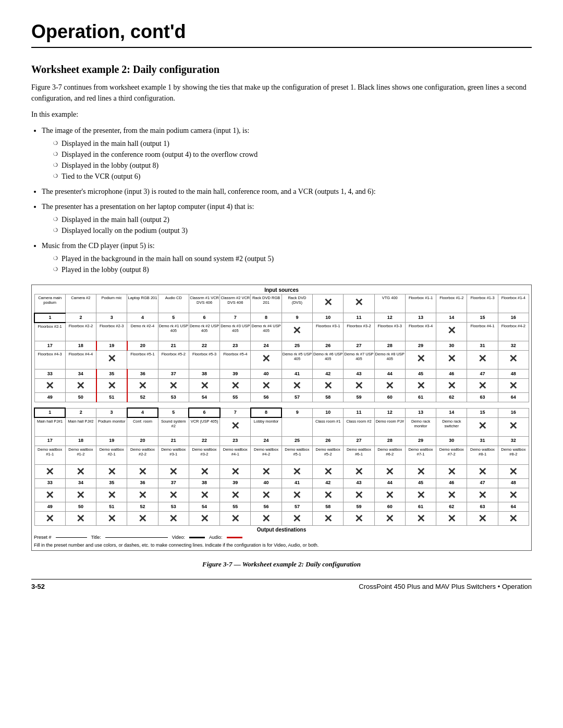 The height and width of the screenshot is (728, 563). Describe the element at coordinates (282, 386) in the screenshot. I see `input-x-row-1: ✕ ✕ ✕ ✕ ✕ ✕ ✕ ✕ ✕ ✕ ✕ ✕ ✕ ✕ ✕ ✕` at that location.